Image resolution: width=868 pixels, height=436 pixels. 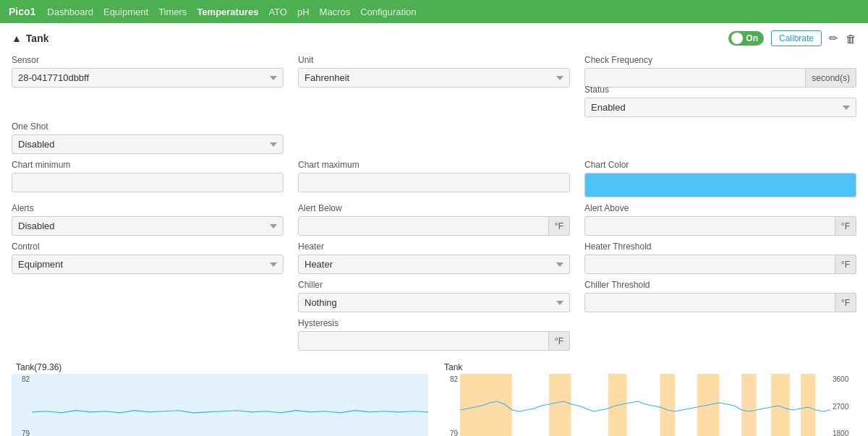 I want to click on sensor-select: 28-0417710dbbff, so click(x=148, y=78).